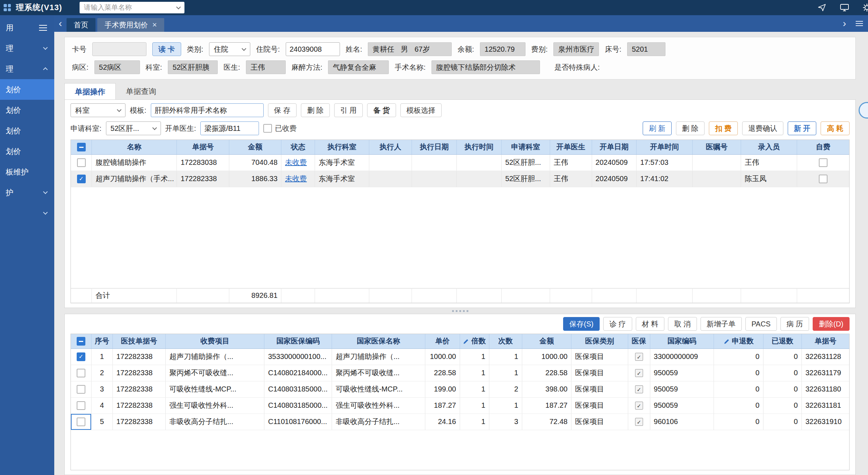  I want to click on col-ins-type: 医保类别, so click(600, 341).